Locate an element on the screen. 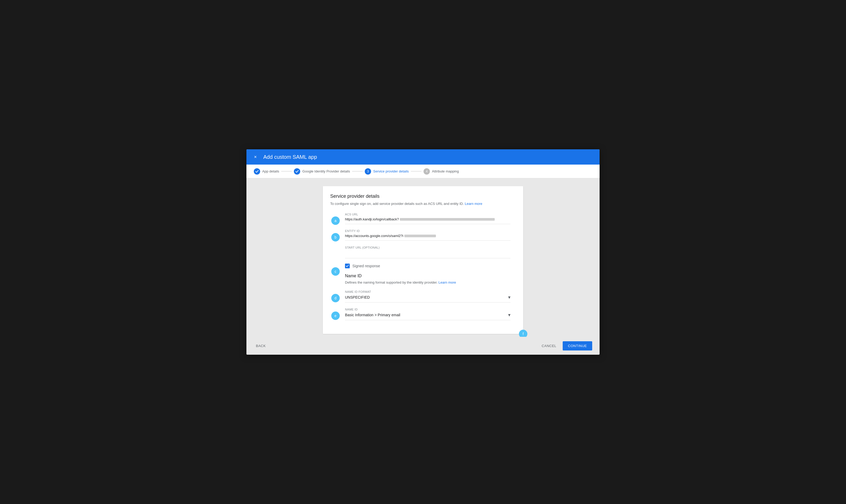 The width and height of the screenshot is (846, 504). step-2-circle is located at coordinates (297, 171).